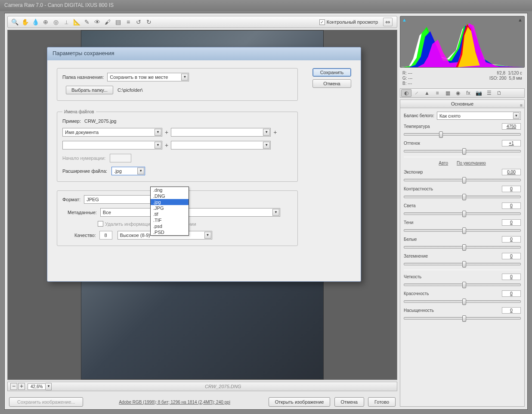 The height and width of the screenshot is (414, 532). What do you see at coordinates (97, 22) in the screenshot?
I see `redeye-icon: 👁` at bounding box center [97, 22].